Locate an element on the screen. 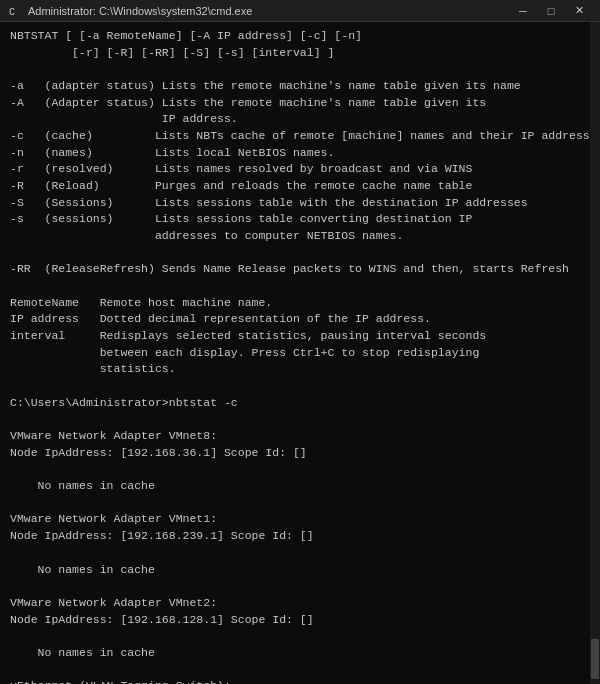  terminal-line: -c (cache) Lists NBTs cache of remote [m… is located at coordinates (300, 136).